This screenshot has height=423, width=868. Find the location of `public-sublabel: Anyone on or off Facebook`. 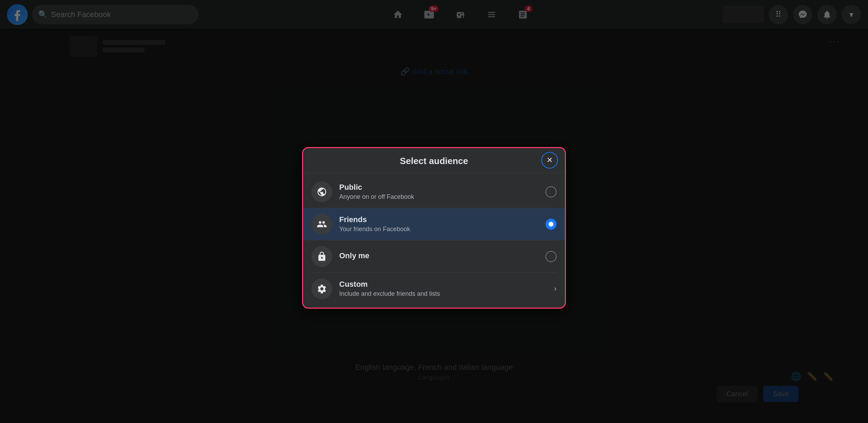

public-sublabel: Anyone on or off Facebook is located at coordinates (439, 197).